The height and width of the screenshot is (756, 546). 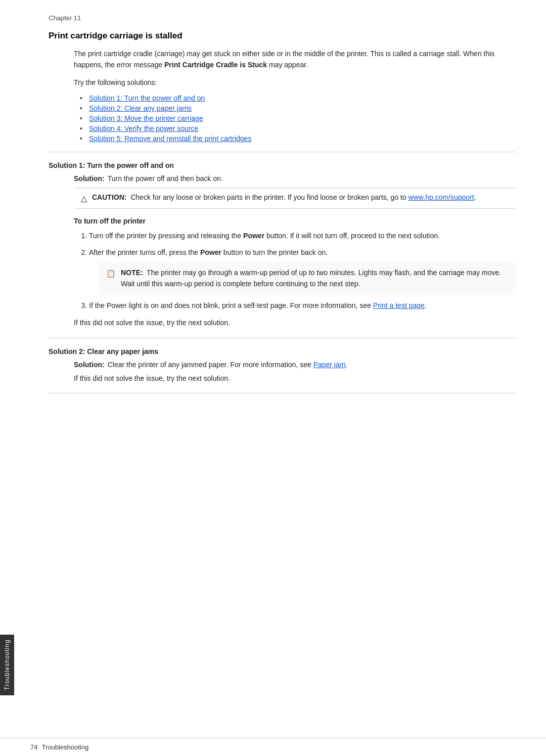 What do you see at coordinates (302, 305) in the screenshot?
I see `step-3: If the Power light is on and does not bl…` at bounding box center [302, 305].